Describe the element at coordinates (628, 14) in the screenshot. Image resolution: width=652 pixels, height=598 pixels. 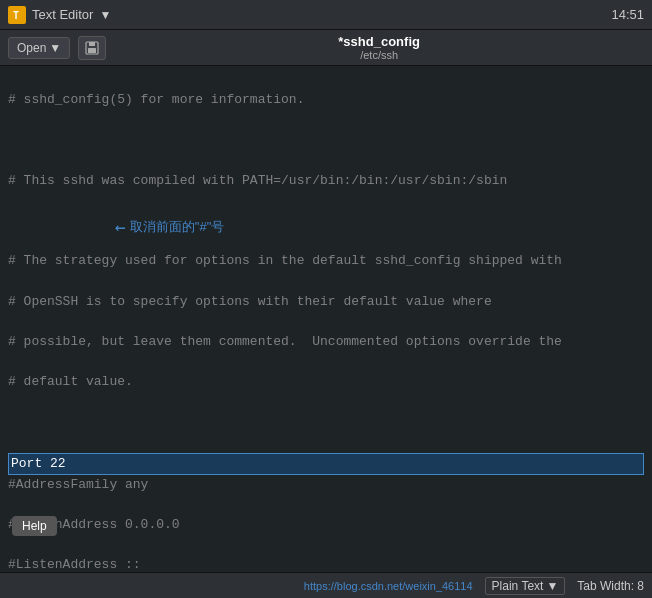
I see `titlebar-clock: 14:51` at that location.